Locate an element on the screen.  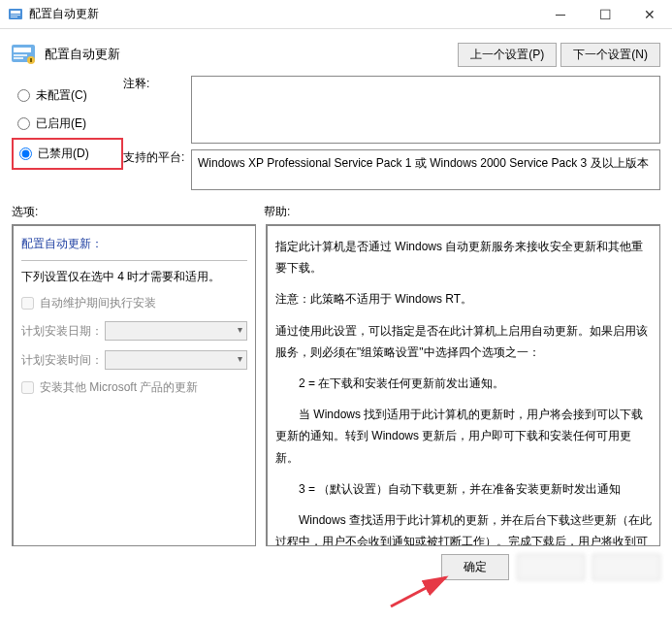
options-label: 选项: is located at coordinates (138, 212).